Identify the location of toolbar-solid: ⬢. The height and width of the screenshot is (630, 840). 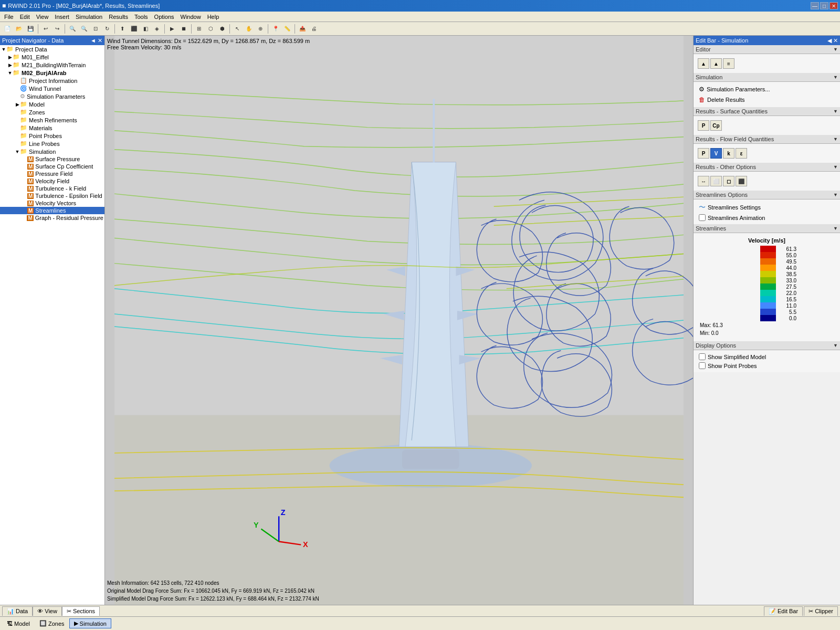
(222, 29).